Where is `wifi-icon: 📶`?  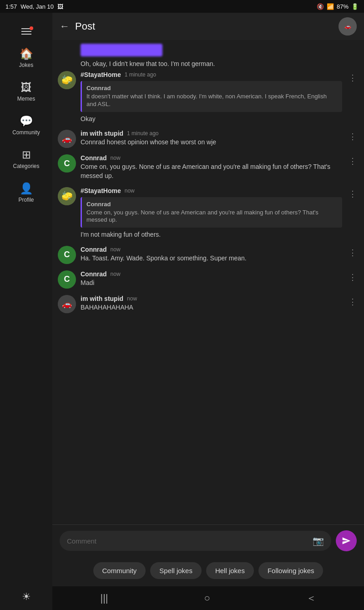
wifi-icon: 📶 is located at coordinates (330, 6).